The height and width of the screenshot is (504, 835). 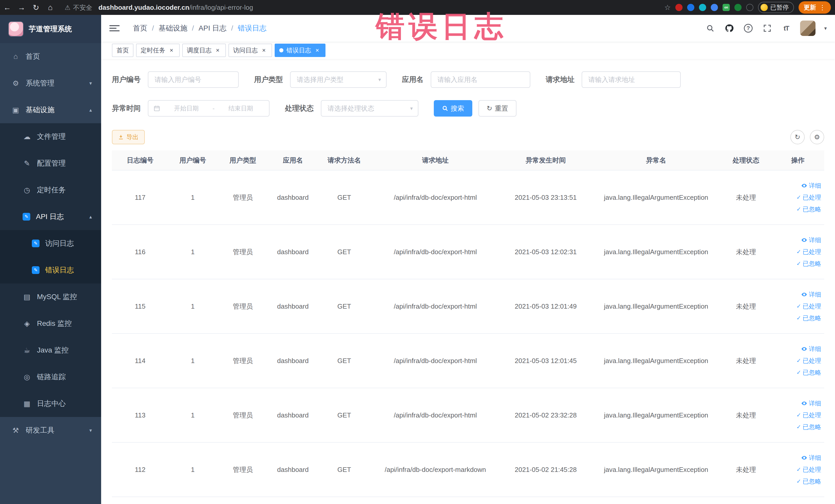 What do you see at coordinates (128, 137) in the screenshot?
I see `export-button: 导出` at bounding box center [128, 137].